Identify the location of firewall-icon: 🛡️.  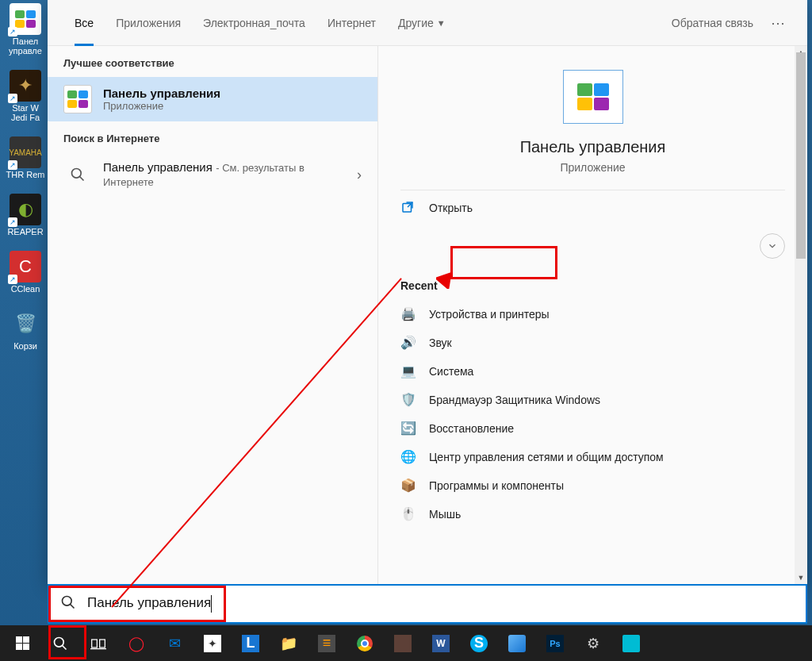
(408, 400).